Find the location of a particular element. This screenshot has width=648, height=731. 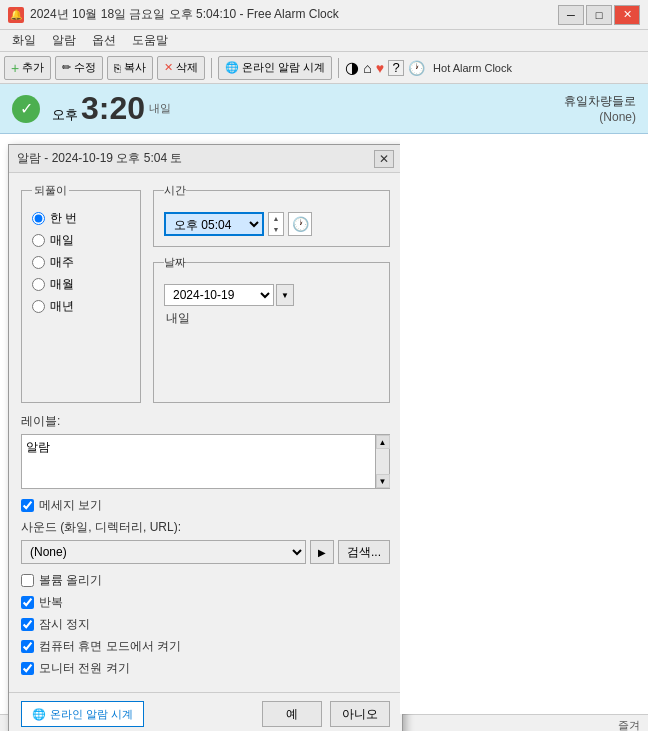

half-circle-icon: ◑ is located at coordinates (352, 68).